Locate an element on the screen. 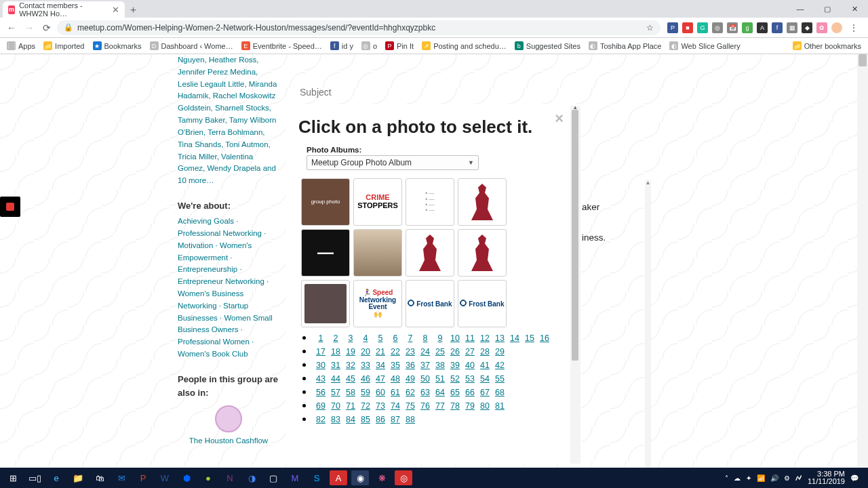 The width and height of the screenshot is (868, 488). page-link: 51 is located at coordinates (440, 379).